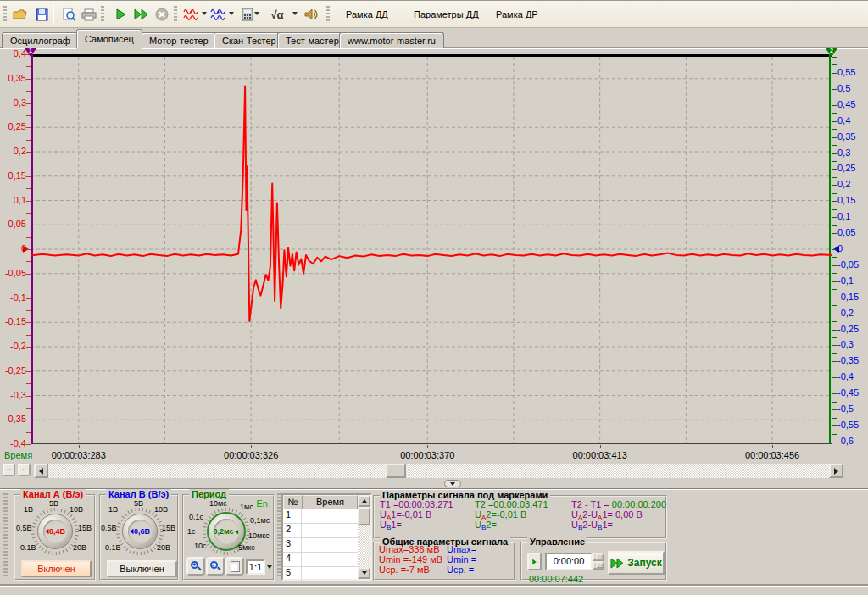 The height and width of the screenshot is (595, 868). What do you see at coordinates (89, 14) in the screenshot?
I see `print-button` at bounding box center [89, 14].